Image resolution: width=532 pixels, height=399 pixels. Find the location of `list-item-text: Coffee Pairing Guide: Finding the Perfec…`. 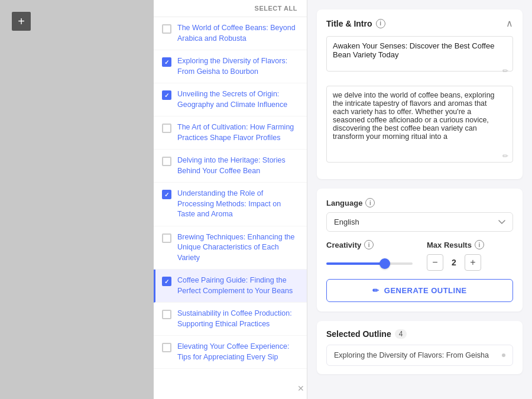

list-item-text: Coffee Pairing Guide: Finding the Perfec… is located at coordinates (238, 286).